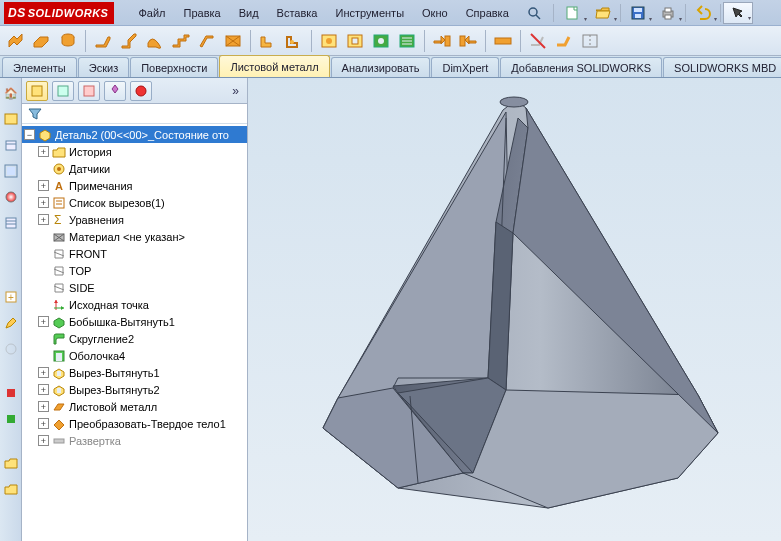 This screenshot has width=781, height=541. Describe the element at coordinates (134, 270) in the screenshot. I see `tree-top: TOP` at that location.